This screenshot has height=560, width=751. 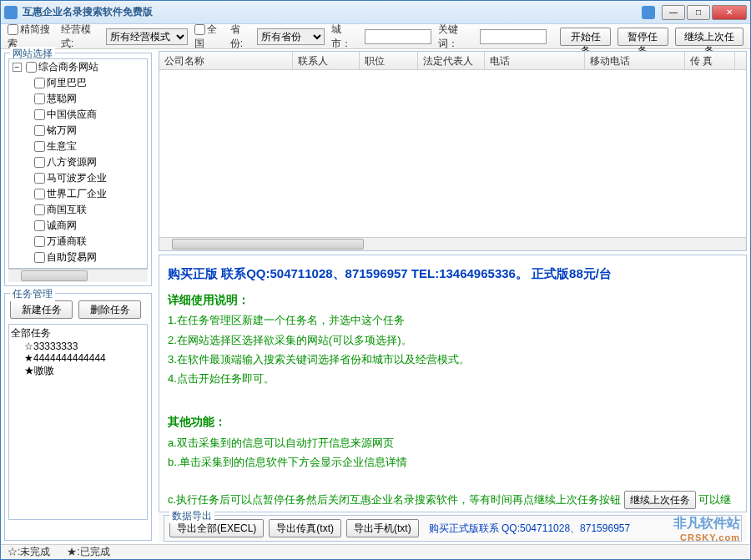 What do you see at coordinates (452, 320) in the screenshot?
I see `info-step: 1.在任务管理区新建一个任务名，并选中这个任务` at bounding box center [452, 320].